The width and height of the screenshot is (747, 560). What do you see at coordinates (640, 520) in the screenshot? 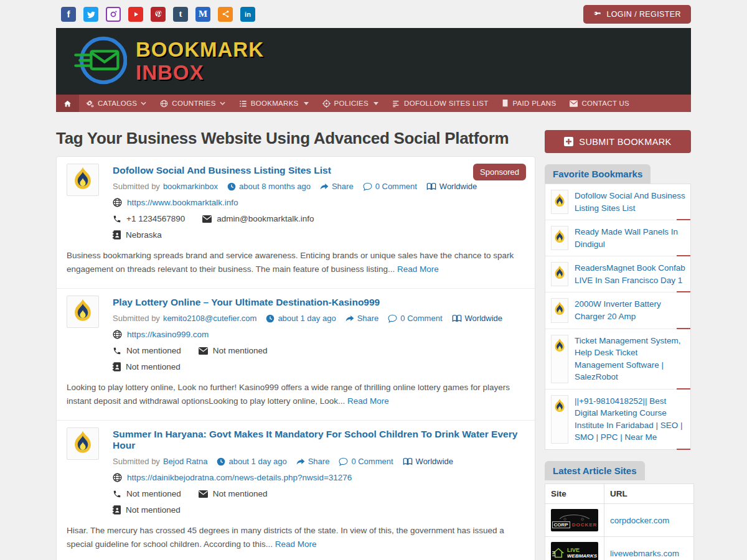
I see `article-site-link: corpdocker.com` at bounding box center [640, 520].